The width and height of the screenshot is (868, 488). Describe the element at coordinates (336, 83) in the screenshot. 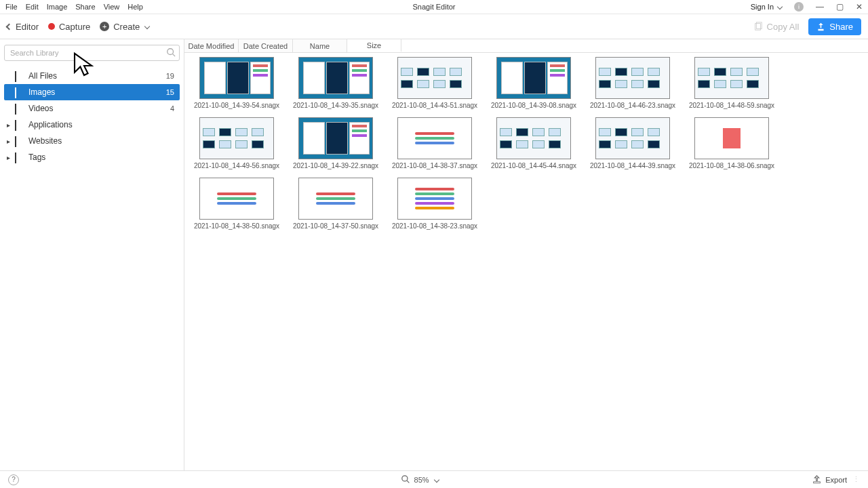

I see `file-item: 2021-10-08_14-39-35.snagx` at that location.